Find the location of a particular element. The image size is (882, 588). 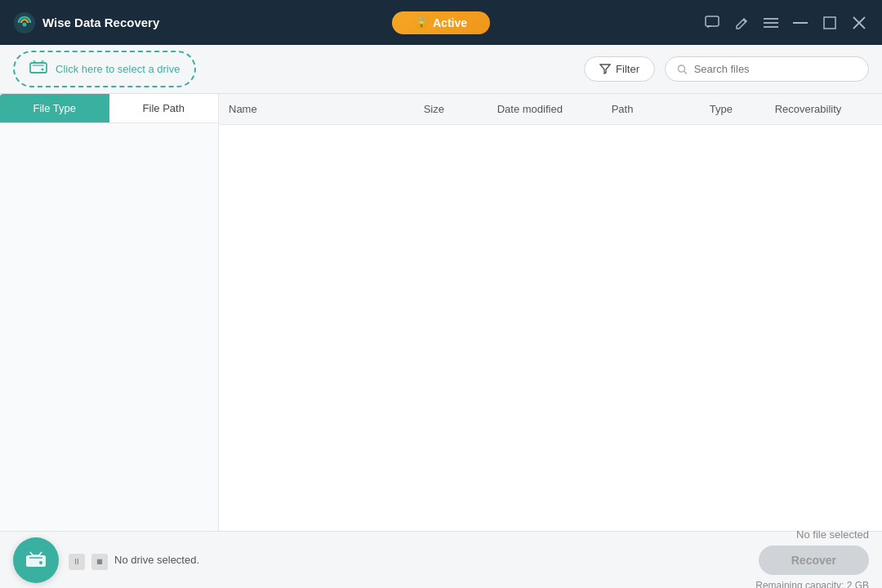

col-type-header: Type is located at coordinates (742, 109).